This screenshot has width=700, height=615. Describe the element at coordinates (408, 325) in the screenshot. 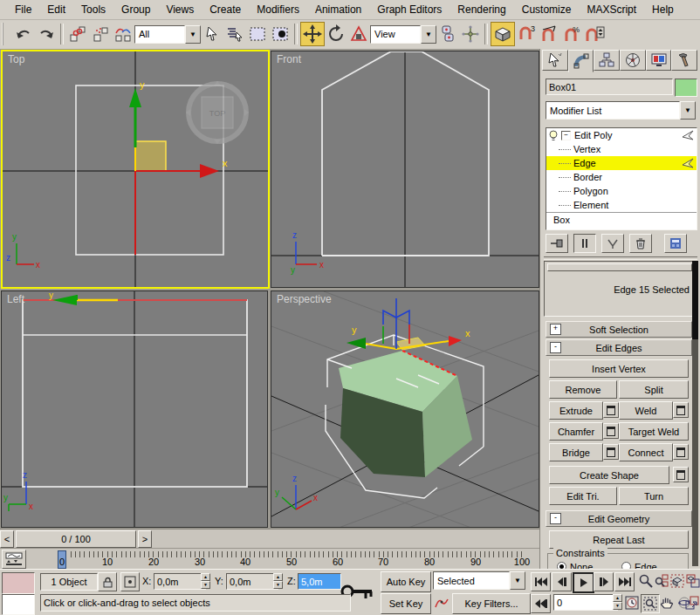

I see `move-gizmo: x y` at that location.